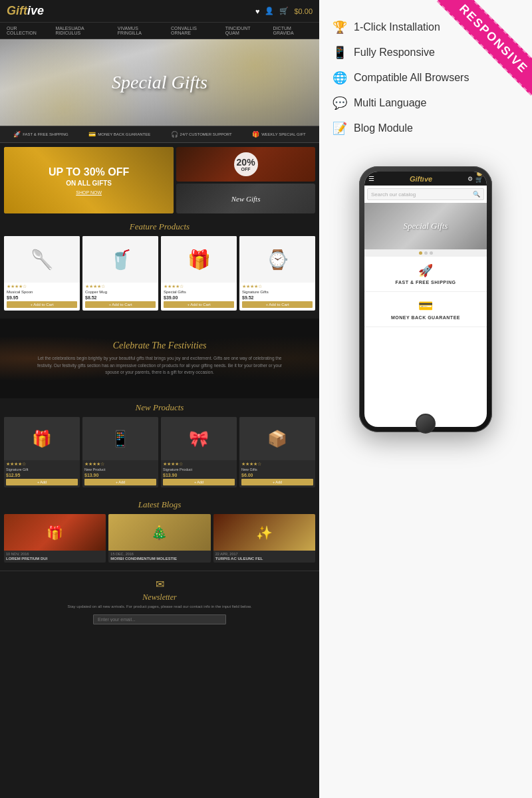 The height and width of the screenshot is (798, 532). Describe the element at coordinates (160, 559) in the screenshot. I see `blog-title-2: MORBI CONDIMENTUM MOLESTIE` at that location.